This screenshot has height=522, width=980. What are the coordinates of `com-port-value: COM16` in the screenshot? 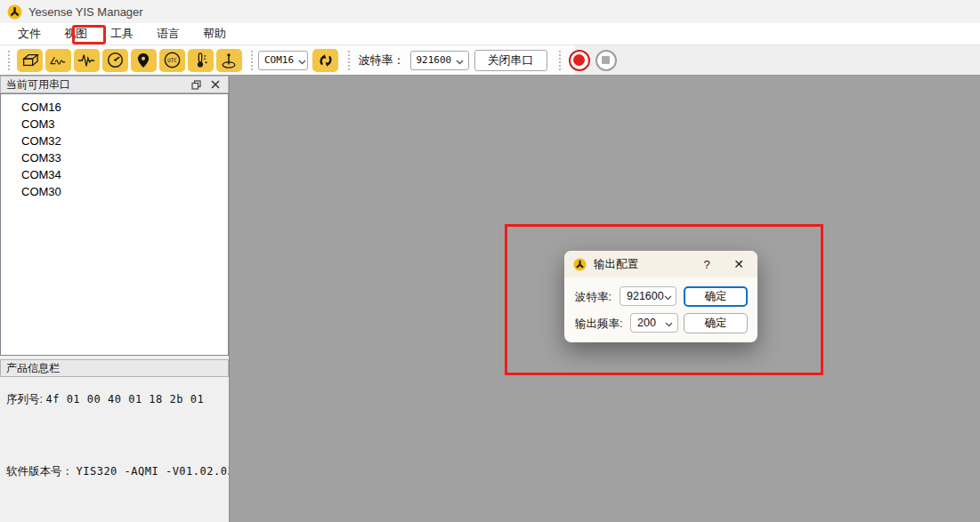 It's located at (279, 60).